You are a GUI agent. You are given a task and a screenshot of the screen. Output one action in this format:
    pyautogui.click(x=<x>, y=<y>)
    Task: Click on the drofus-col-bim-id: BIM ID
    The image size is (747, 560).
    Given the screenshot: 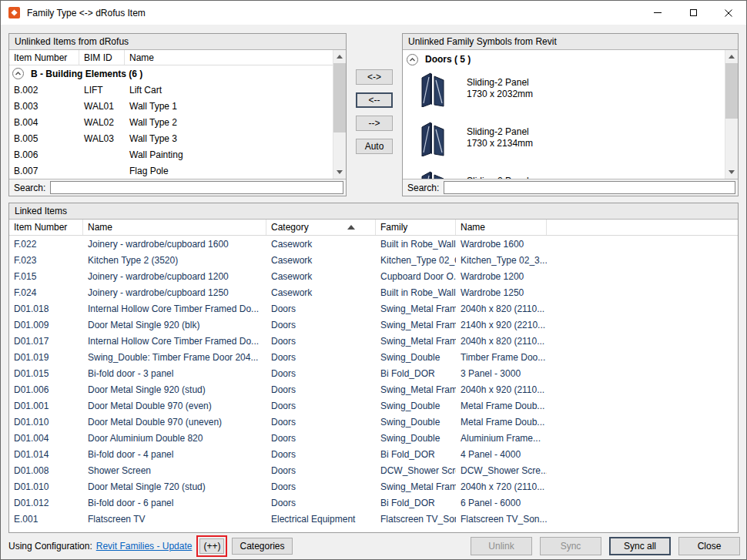 What is the action you would take?
    pyautogui.click(x=102, y=57)
    